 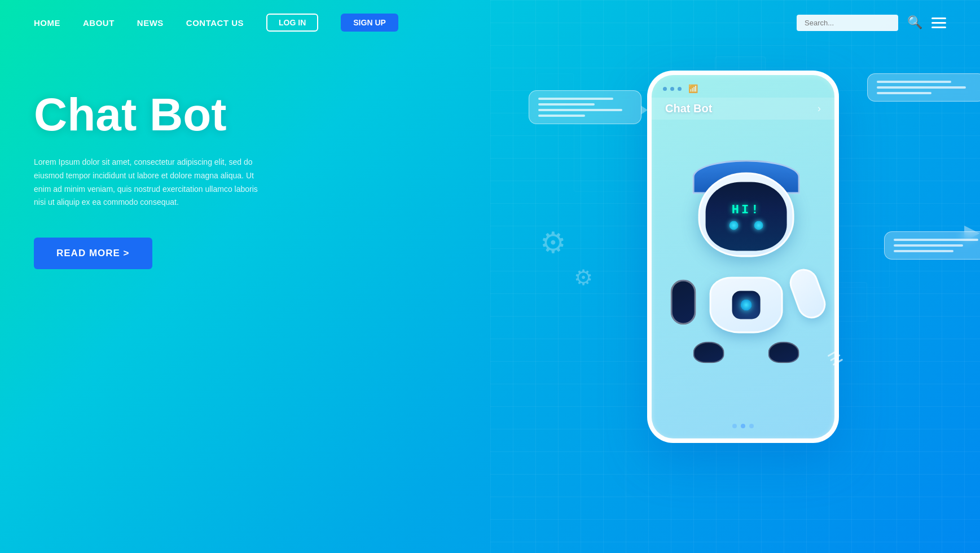 What do you see at coordinates (99, 23) in the screenshot?
I see `nav-about: ABOUT` at bounding box center [99, 23].